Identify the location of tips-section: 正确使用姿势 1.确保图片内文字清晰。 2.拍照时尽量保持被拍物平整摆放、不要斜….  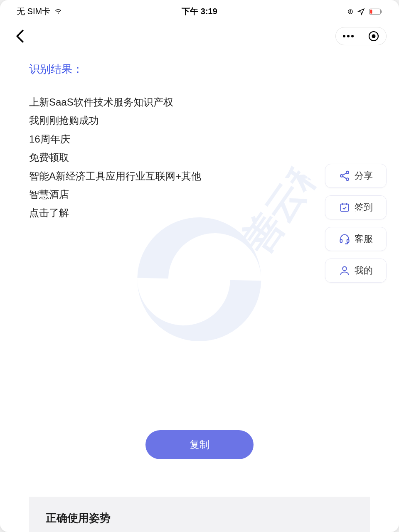
(200, 515).